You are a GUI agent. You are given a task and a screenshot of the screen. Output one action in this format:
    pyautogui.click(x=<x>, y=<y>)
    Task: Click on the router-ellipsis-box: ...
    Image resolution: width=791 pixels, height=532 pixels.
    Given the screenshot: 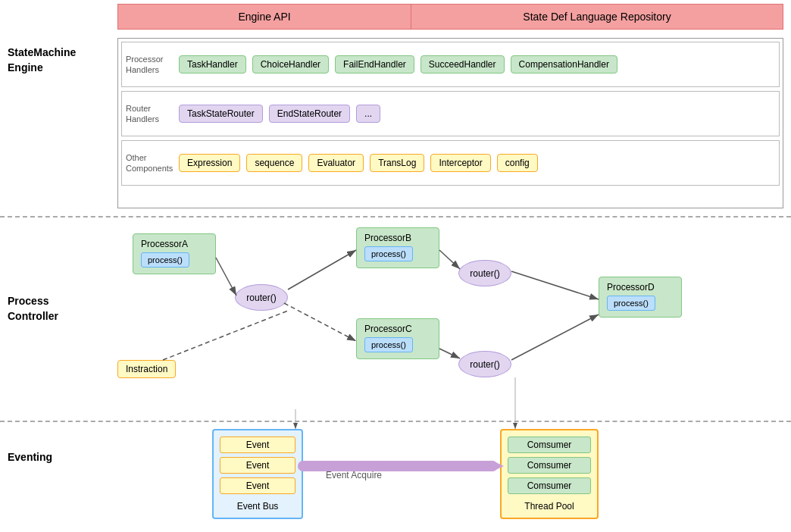 What is the action you would take?
    pyautogui.click(x=368, y=114)
    